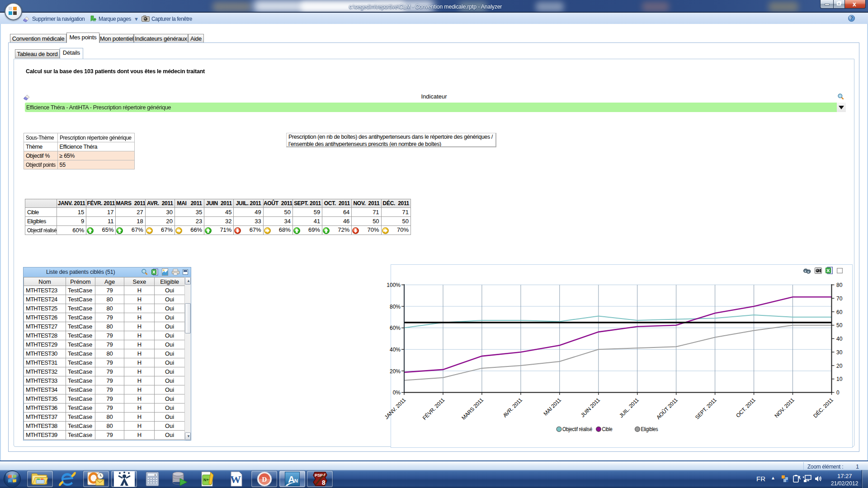  I want to click on svg-text: 40, so click(840, 339).